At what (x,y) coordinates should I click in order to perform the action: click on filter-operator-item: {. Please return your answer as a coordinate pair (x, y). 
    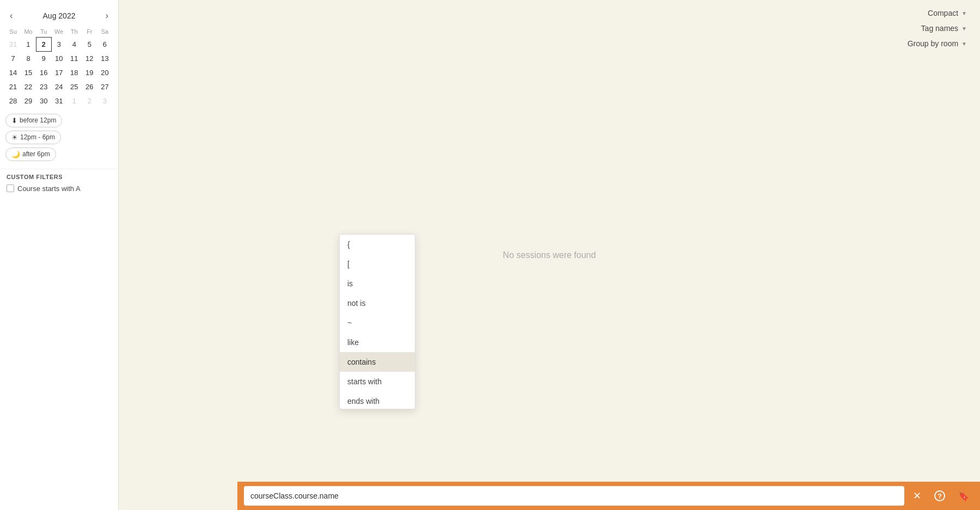
    Looking at the image, I should click on (377, 244).